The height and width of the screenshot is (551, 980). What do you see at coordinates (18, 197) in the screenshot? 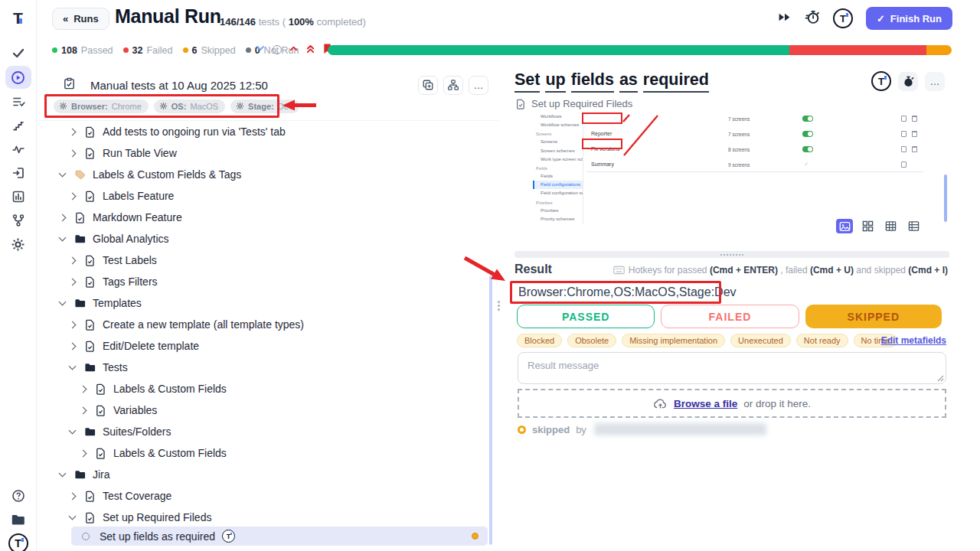
I see `analytics-nav-icon` at bounding box center [18, 197].